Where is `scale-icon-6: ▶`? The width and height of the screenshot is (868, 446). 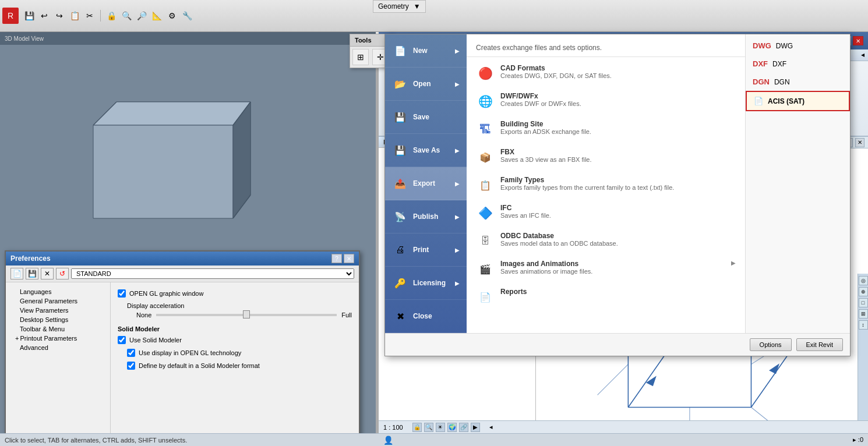
scale-icon-6: ▶ is located at coordinates (475, 427).